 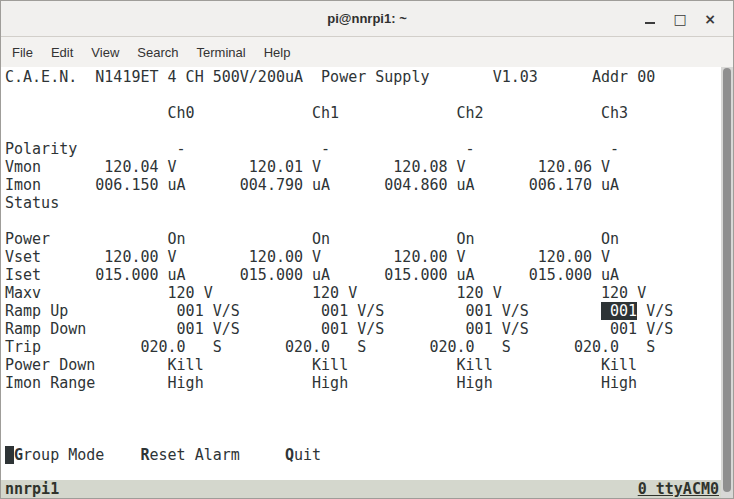 What do you see at coordinates (363, 239) in the screenshot?
I see `row-power: Power On On On On` at bounding box center [363, 239].